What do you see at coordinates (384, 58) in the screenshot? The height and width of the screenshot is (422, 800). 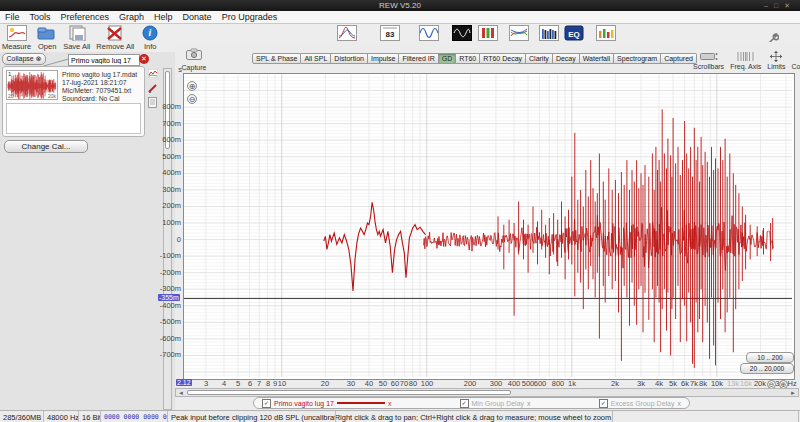 I see `tab-impulse: Impulse` at bounding box center [384, 58].